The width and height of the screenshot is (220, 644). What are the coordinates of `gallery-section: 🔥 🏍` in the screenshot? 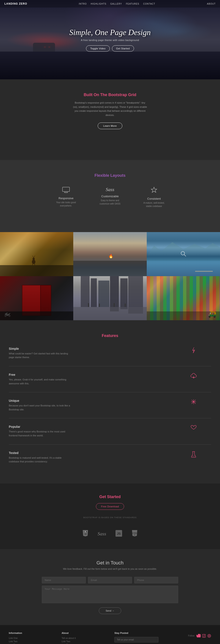 It's located at (110, 276).